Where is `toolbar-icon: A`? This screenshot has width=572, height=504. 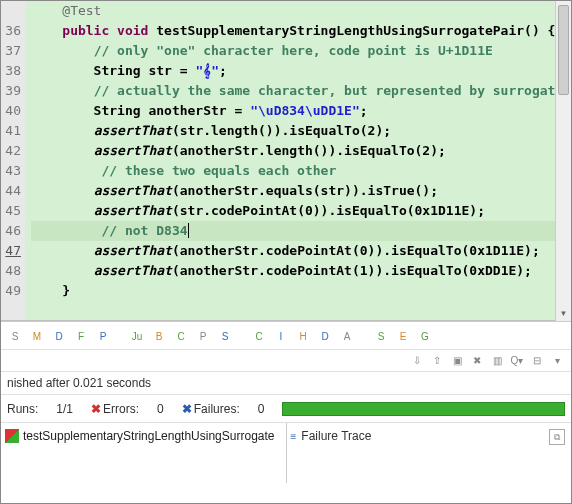
toolbar-icon: A is located at coordinates (347, 337).